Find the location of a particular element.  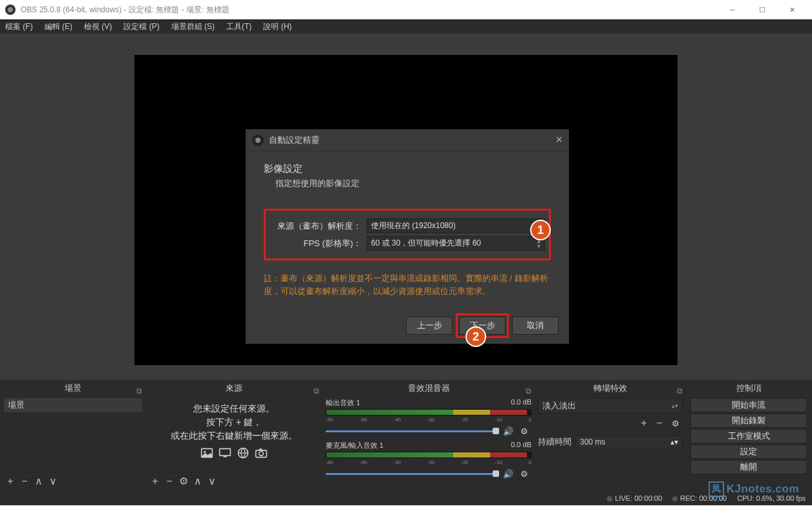

remove-transition-button: − is located at coordinates (659, 423).